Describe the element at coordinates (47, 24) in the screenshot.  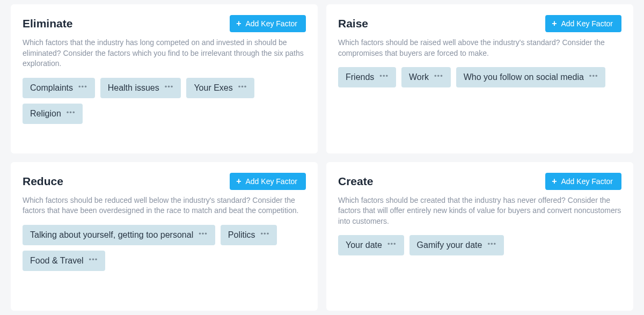
I see `card-title-eliminate: Eliminate` at that location.